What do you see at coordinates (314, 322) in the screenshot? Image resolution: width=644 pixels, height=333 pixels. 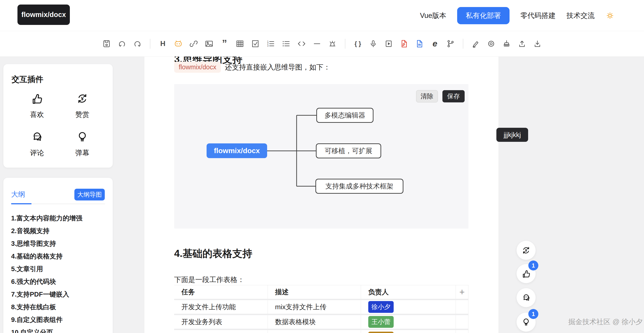 I see `desc-cell: 数据表格模块` at bounding box center [314, 322].